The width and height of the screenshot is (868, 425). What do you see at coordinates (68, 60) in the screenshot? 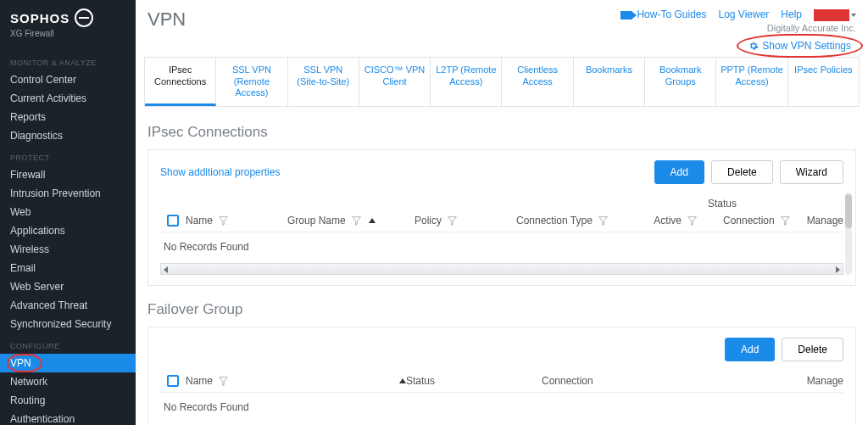
I see `nav-group-monitor: MONITOR & ANALYZE` at bounding box center [68, 60].